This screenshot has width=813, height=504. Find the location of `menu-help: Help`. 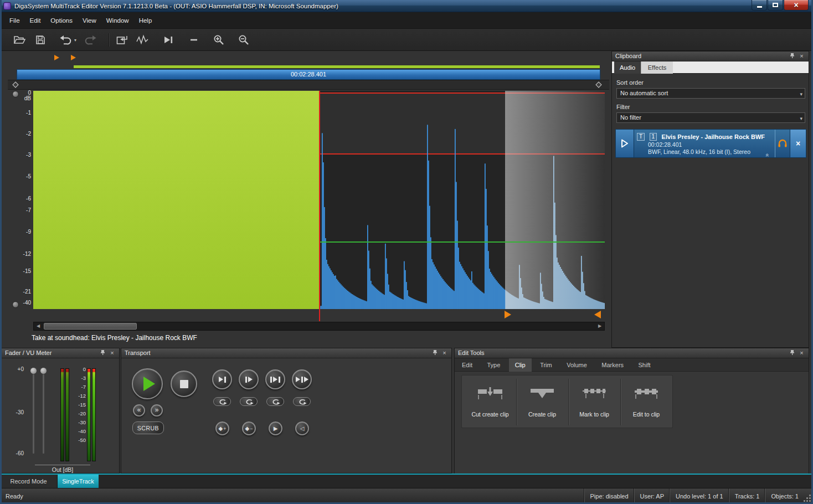

menu-help: Help is located at coordinates (146, 20).